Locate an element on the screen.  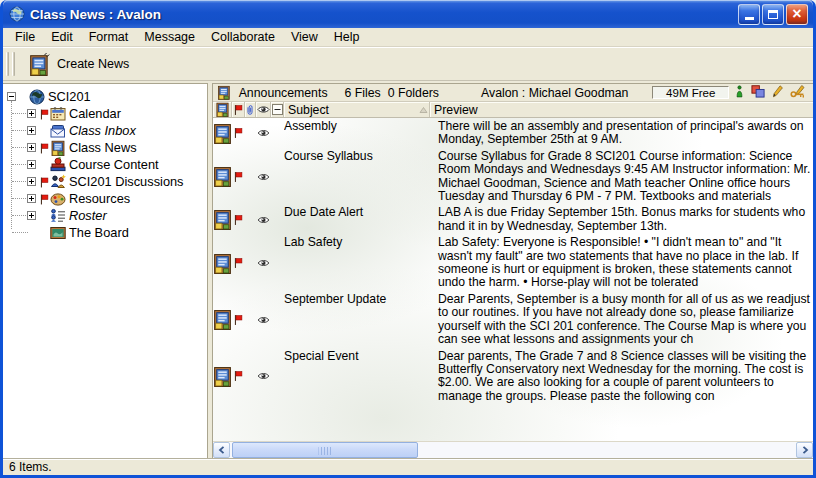
toolbar-grip is located at coordinates (8, 64).